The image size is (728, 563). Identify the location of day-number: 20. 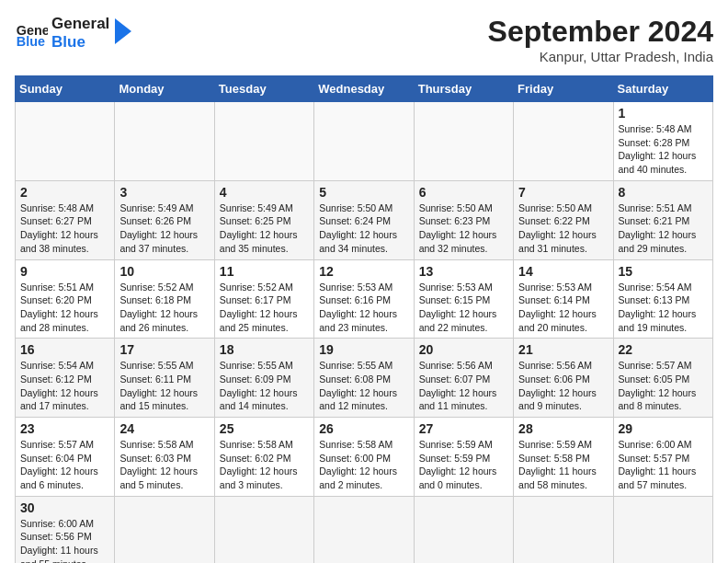
(463, 350).